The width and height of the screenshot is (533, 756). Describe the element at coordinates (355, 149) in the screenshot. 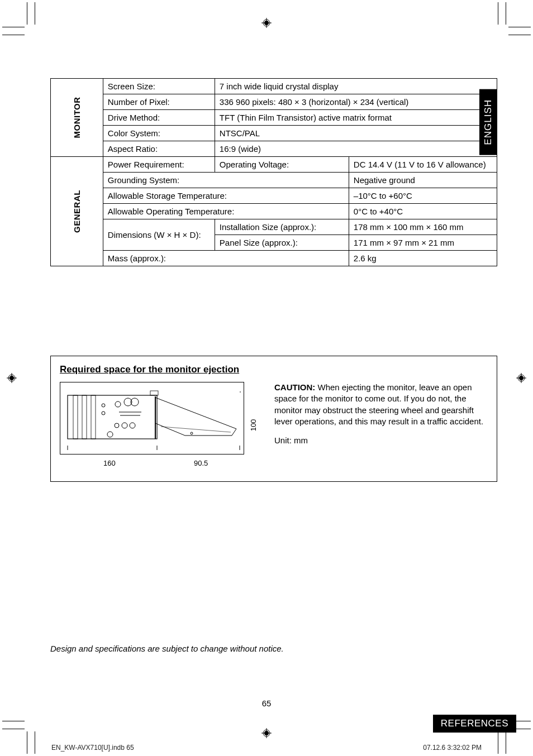

I see `spec-value: 16:9 (wide)` at that location.